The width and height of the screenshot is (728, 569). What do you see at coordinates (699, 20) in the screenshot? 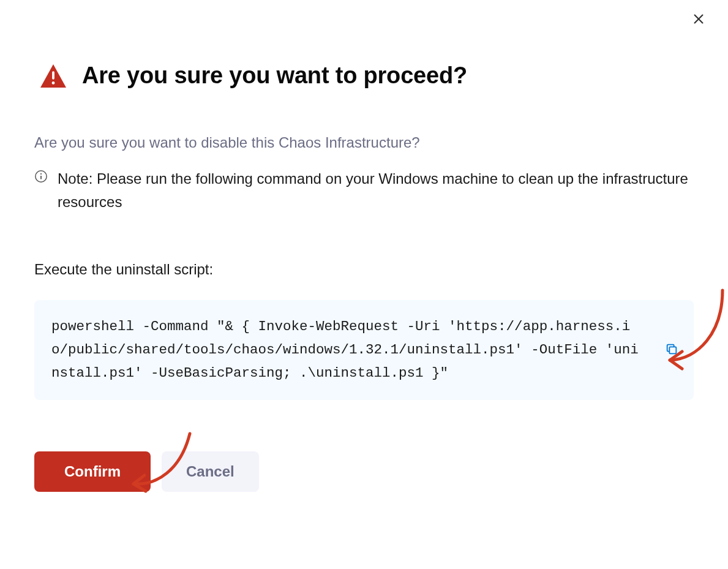
I see `close-button` at bounding box center [699, 20].